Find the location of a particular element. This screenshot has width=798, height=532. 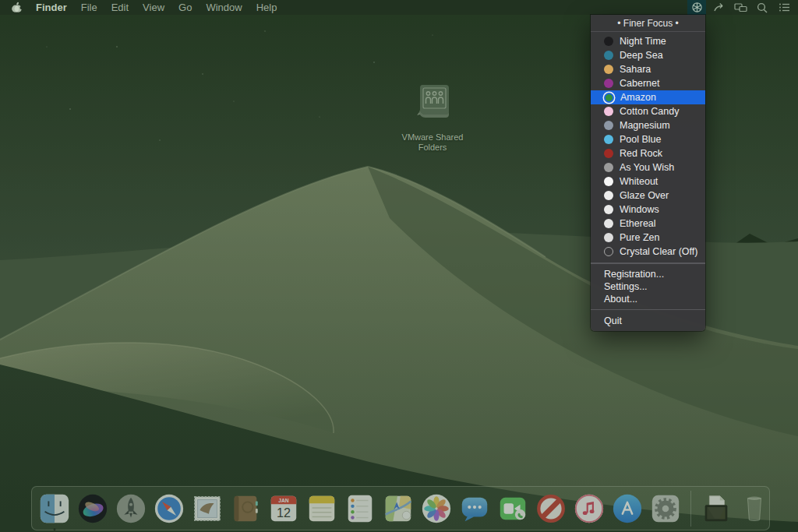

menu-item-registration: Registration... is located at coordinates (648, 274).